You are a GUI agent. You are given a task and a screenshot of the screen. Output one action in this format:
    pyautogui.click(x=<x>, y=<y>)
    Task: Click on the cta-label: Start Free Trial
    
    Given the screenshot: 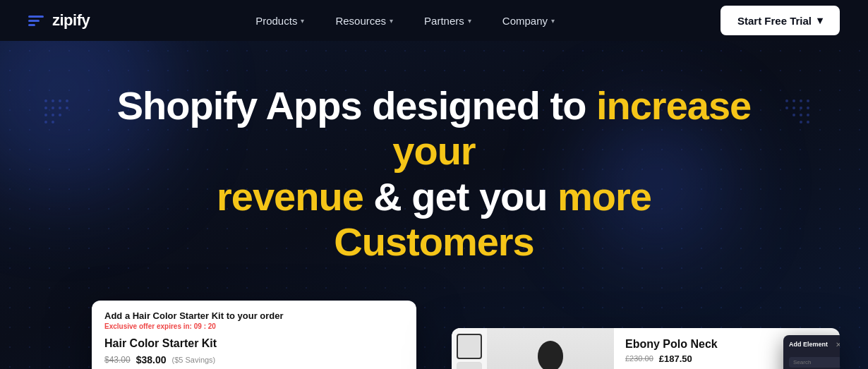 What is the action you would take?
    pyautogui.click(x=775, y=21)
    